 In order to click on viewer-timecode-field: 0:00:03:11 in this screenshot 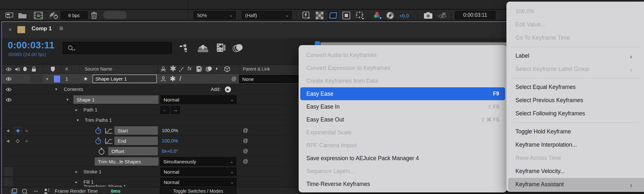, I will do `click(475, 15)`.